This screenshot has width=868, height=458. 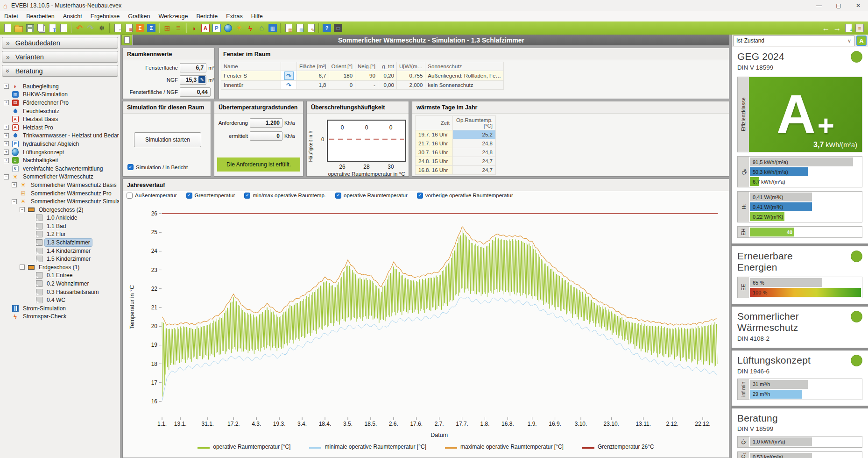 What do you see at coordinates (456, 170) in the screenshot?
I see `table-row: 16.8. 16 Uhr24,7` at bounding box center [456, 170].